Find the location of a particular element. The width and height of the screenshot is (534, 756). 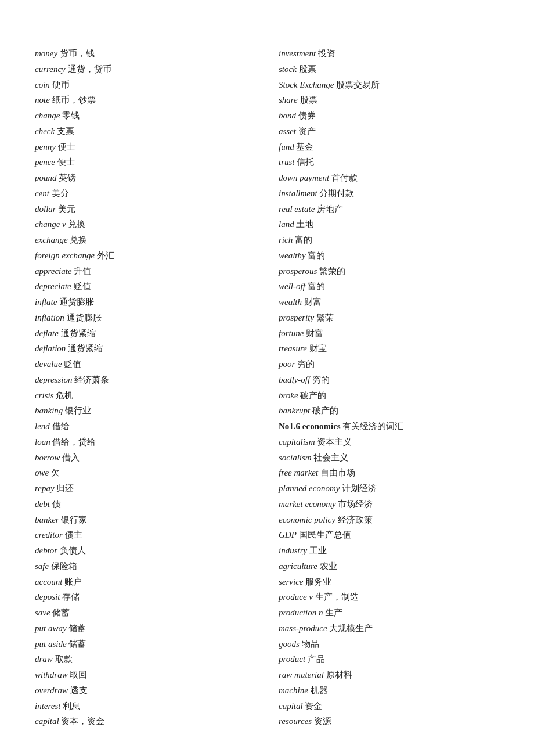

entry-zh: 富的 is located at coordinates (316, 255).